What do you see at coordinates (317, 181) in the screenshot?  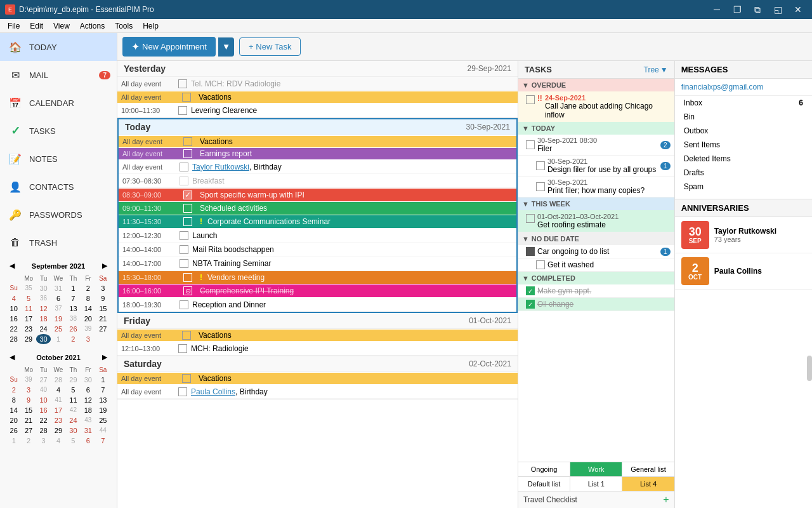 I see `event-today-4: 07:30–08:30 Breakfast` at bounding box center [317, 181].